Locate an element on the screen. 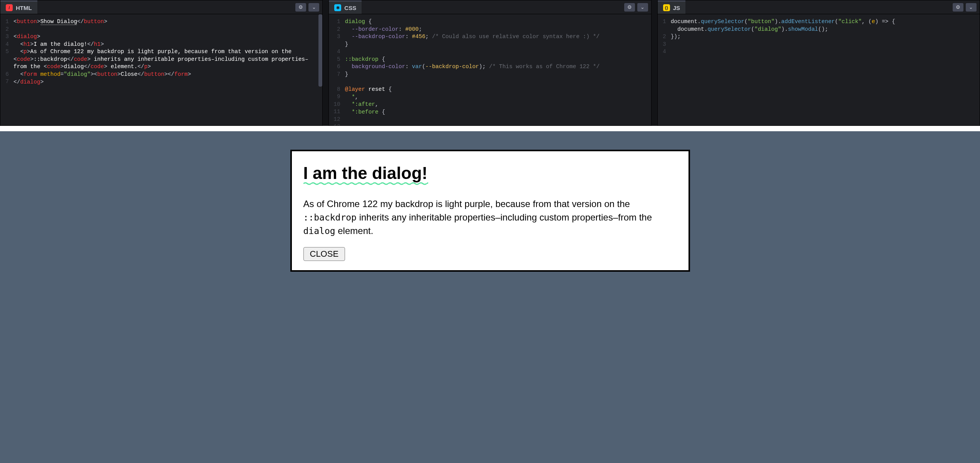  js-code: document.querySelector("button").addEven… is located at coordinates (824, 70).